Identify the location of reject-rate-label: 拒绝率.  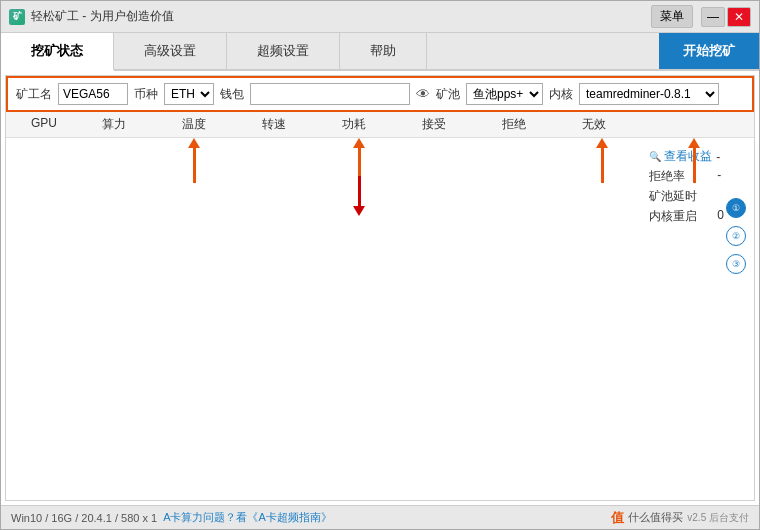
(679, 176).